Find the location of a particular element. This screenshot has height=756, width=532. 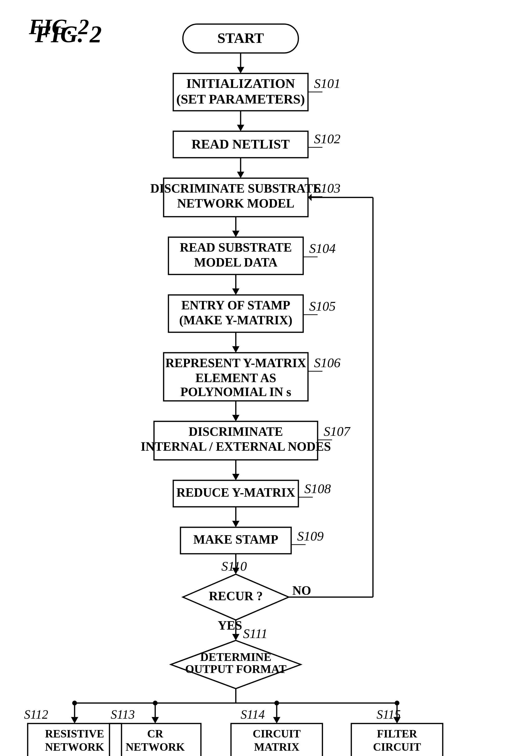

s110-no-label: NO is located at coordinates (302, 590).